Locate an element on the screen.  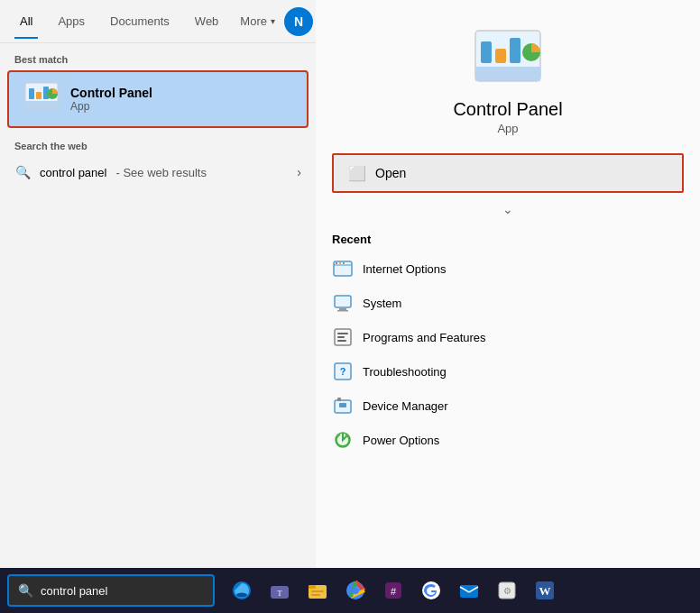
taskbar: 🔍 control panel T is located at coordinates (350, 590).